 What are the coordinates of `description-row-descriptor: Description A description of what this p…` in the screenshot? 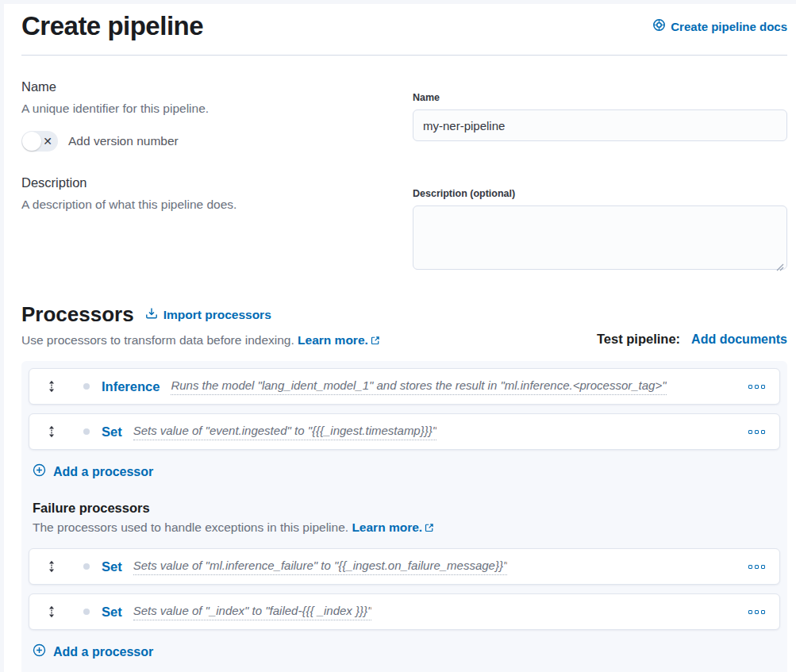 It's located at (208, 224).